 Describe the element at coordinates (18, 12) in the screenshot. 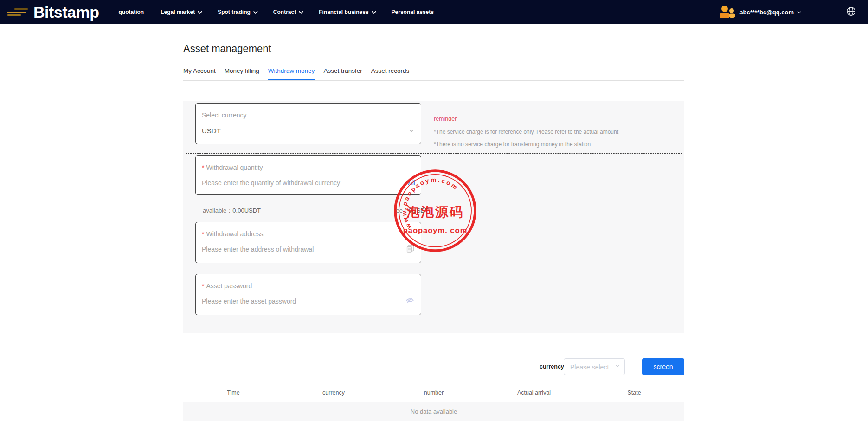

I see `hamburger-menu-icon` at that location.